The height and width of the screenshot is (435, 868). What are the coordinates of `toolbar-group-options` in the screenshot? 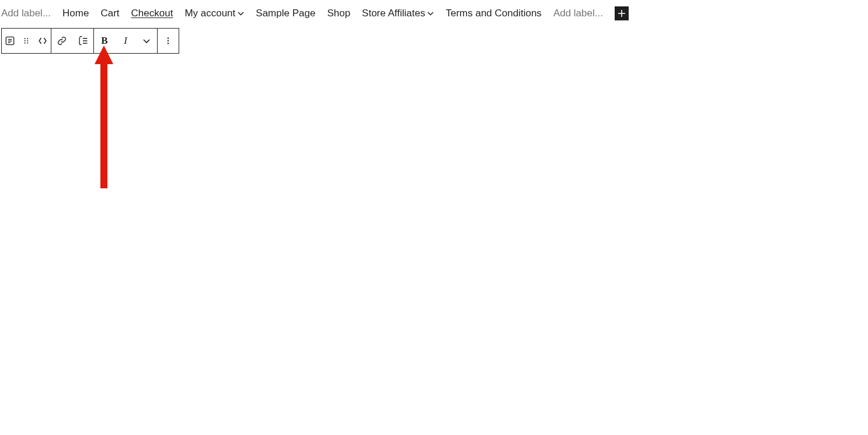 It's located at (168, 41).